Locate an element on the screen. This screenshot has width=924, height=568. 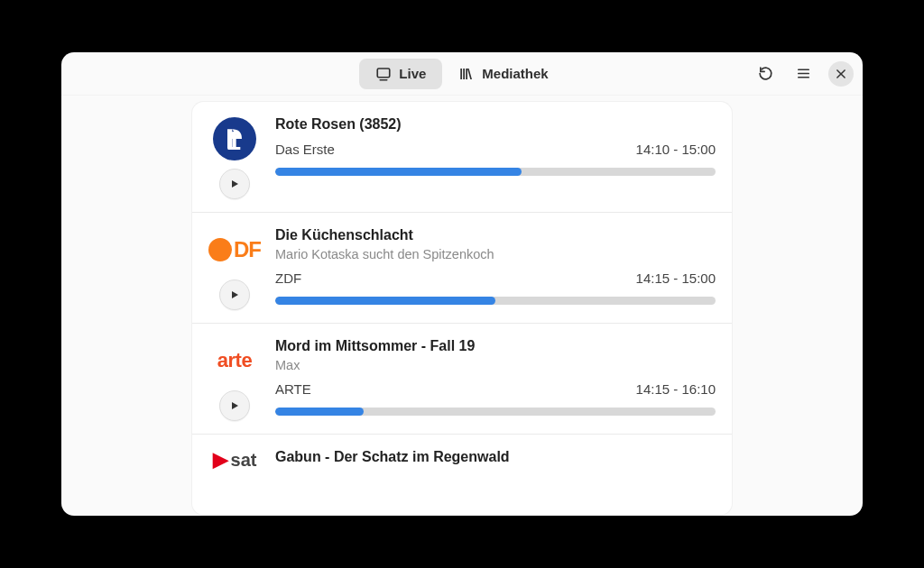
row-info: Die Küchenschlacht Mario Kotaska sucht d… is located at coordinates (495, 269).